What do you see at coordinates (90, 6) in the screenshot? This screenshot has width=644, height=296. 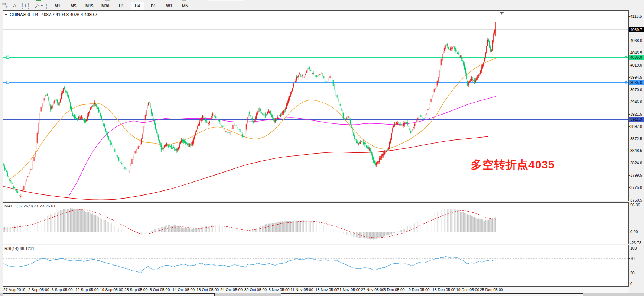 I see `timeframe-button-m15: M15` at bounding box center [90, 6].